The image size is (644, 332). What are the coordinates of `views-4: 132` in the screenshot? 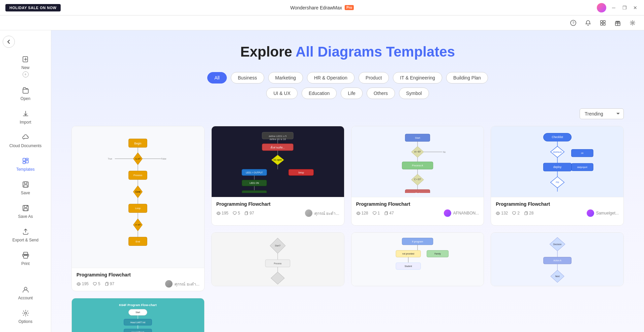 It's located at (502, 213).